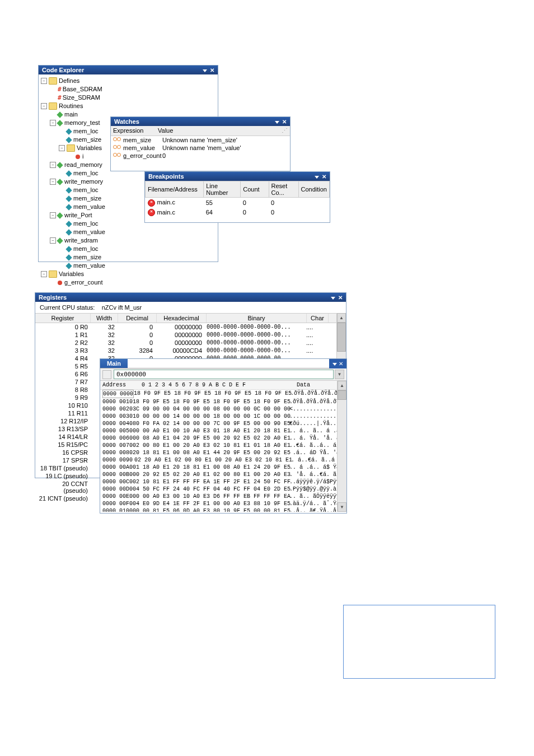  Describe the element at coordinates (90, 207) in the screenshot. I see `tree-mem-value: mem_value` at that location.